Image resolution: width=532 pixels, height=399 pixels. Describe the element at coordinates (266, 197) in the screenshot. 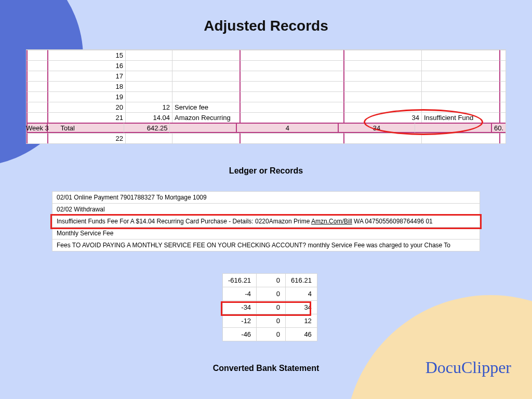

I see `statement-row: 02/01 Online Payment 7901788327 To Mortg…` at that location.